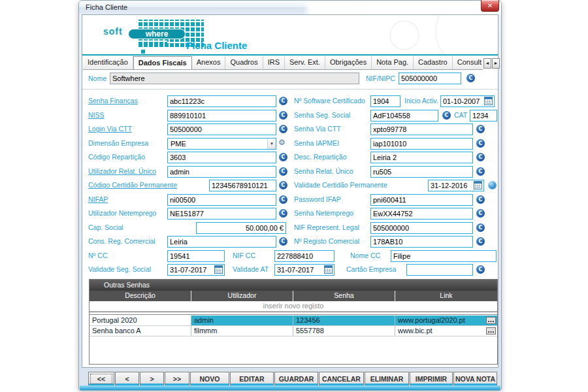  What do you see at coordinates (422, 144) in the screenshot?
I see `senha-iapmei-input` at bounding box center [422, 144].